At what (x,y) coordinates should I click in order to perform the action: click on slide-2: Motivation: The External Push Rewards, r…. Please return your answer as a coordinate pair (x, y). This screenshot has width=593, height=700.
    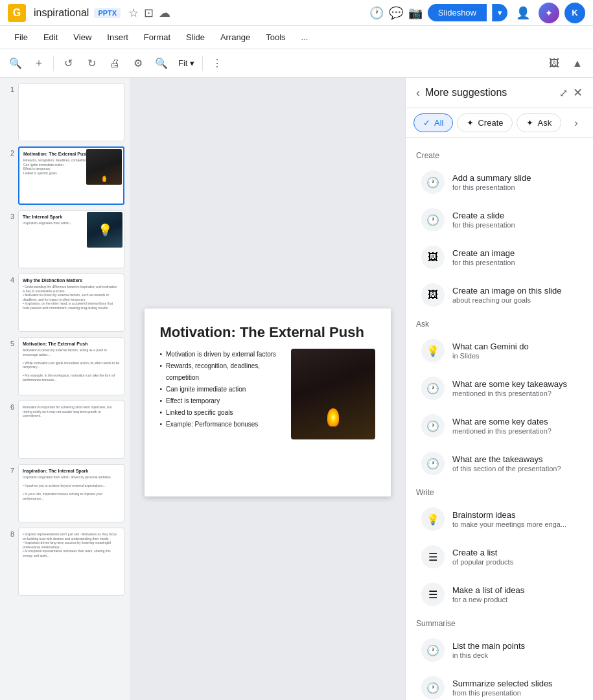
    Looking at the image, I should click on (71, 176).